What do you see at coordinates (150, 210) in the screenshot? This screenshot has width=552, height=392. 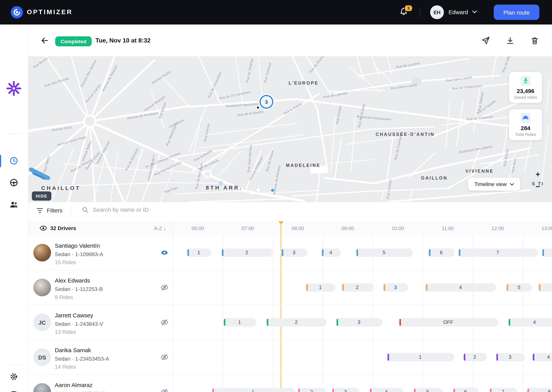 I see `search-input` at bounding box center [150, 210].